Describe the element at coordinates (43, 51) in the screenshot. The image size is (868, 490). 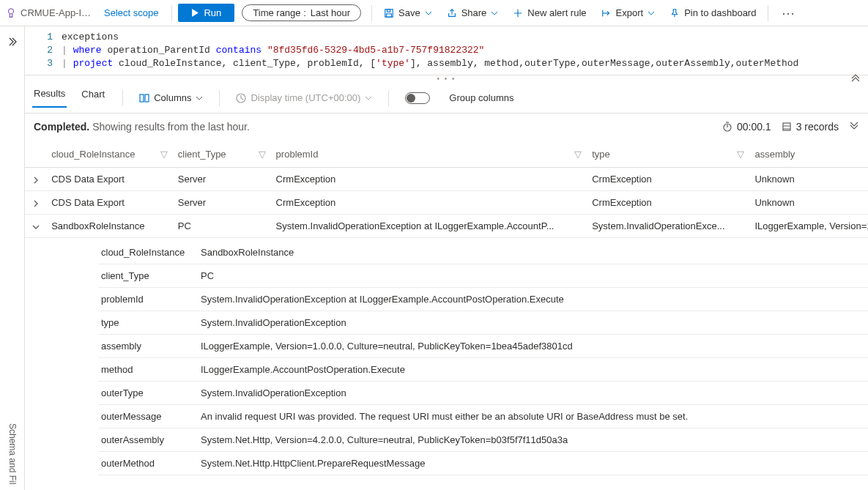
I see `line-gutter: 123` at that location.